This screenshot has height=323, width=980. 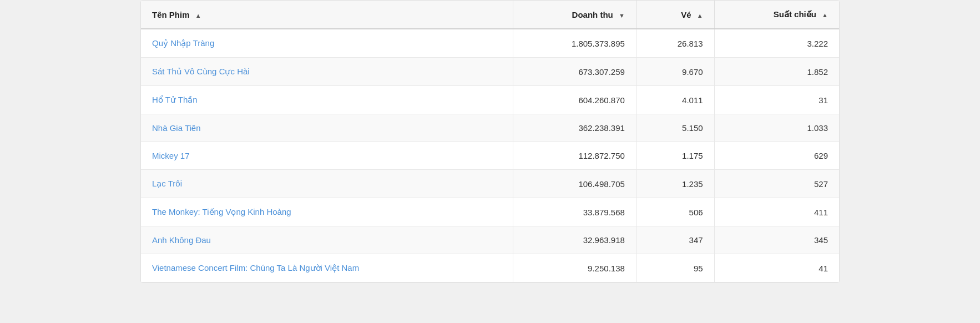 I want to click on screenings-cell: 527, so click(x=777, y=184).